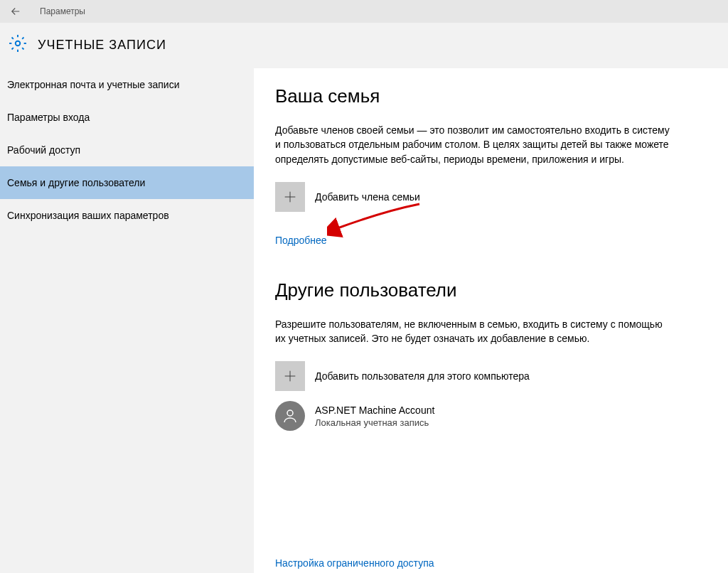 This screenshot has height=573, width=728. Describe the element at coordinates (63, 11) in the screenshot. I see `window-title: Параметры` at that location.